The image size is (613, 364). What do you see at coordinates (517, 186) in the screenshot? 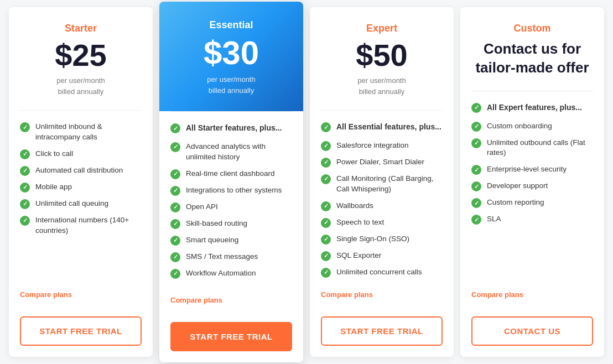
I see `feature-text: Developer support` at bounding box center [517, 186].